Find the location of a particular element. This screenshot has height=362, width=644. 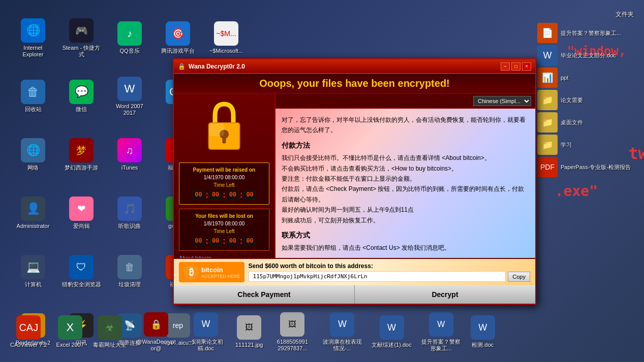

timer-seg-3: 00 is located at coordinates (233, 195).